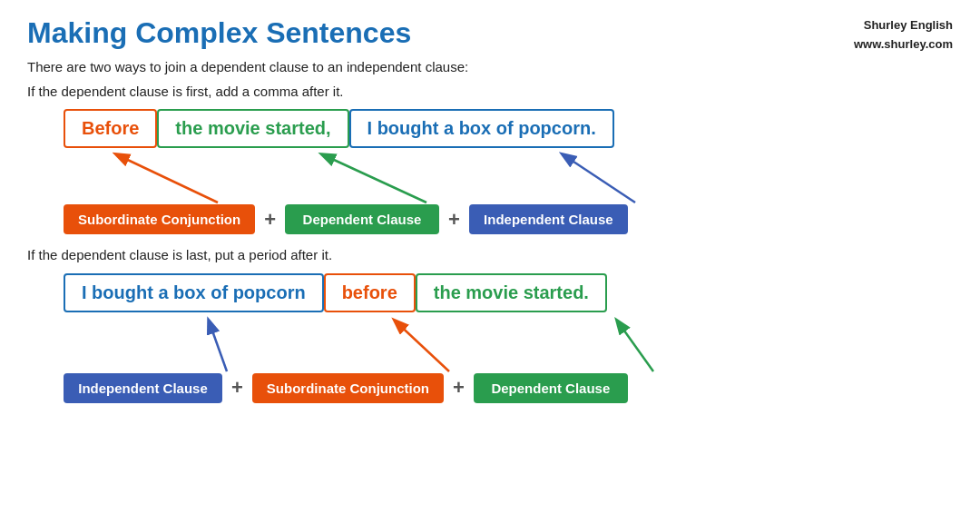 The height and width of the screenshot is (514, 980). I want to click on top-label-indclause: Independent Clause, so click(548, 220).